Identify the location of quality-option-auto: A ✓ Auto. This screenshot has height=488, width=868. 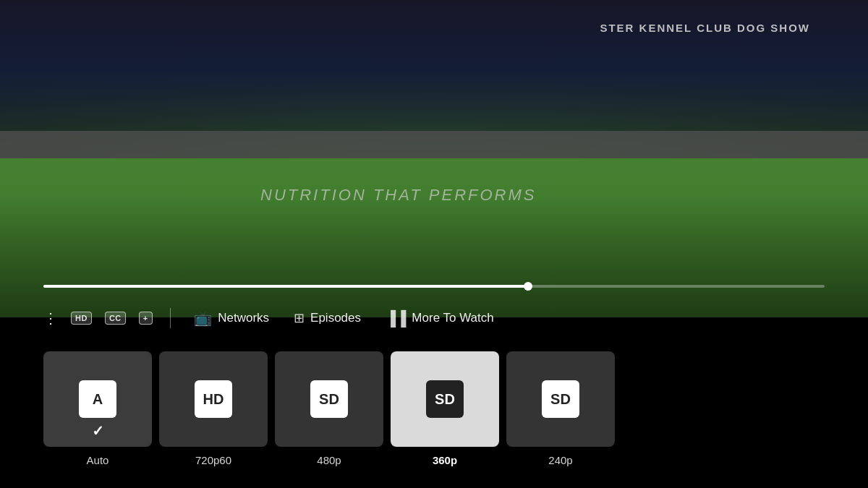
(98, 409).